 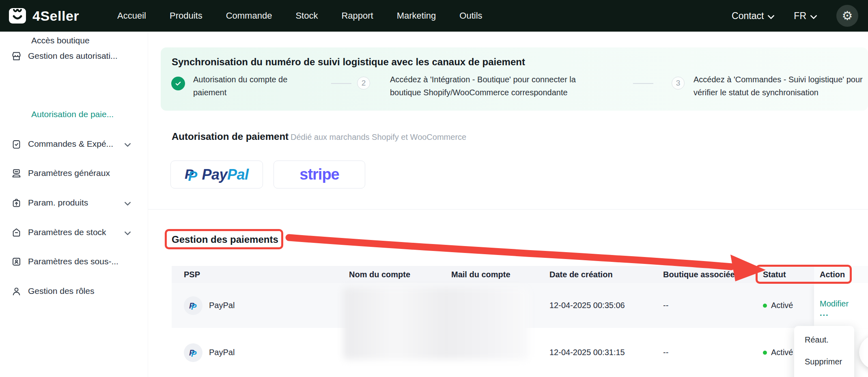 I want to click on brand-bag-icon, so click(x=17, y=16).